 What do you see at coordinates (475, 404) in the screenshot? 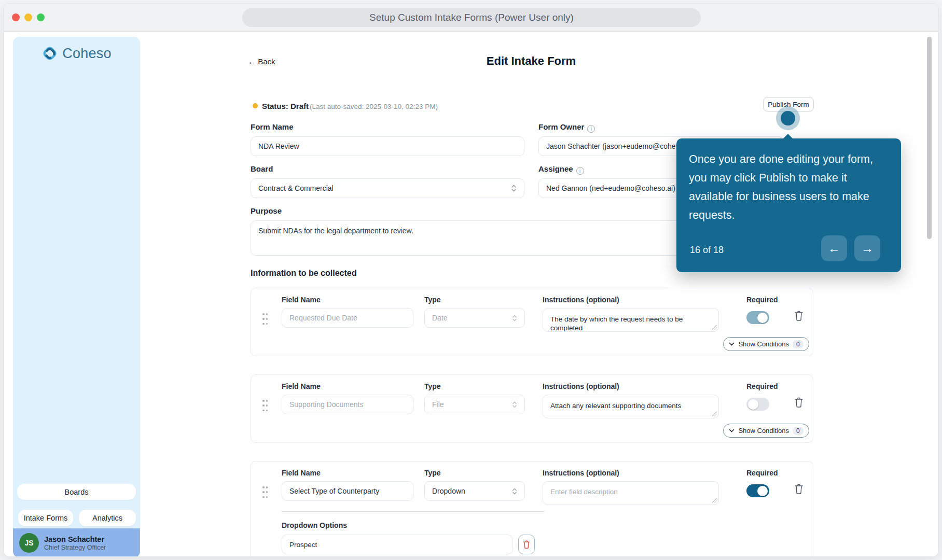
I see `field-type-select: File` at bounding box center [475, 404].